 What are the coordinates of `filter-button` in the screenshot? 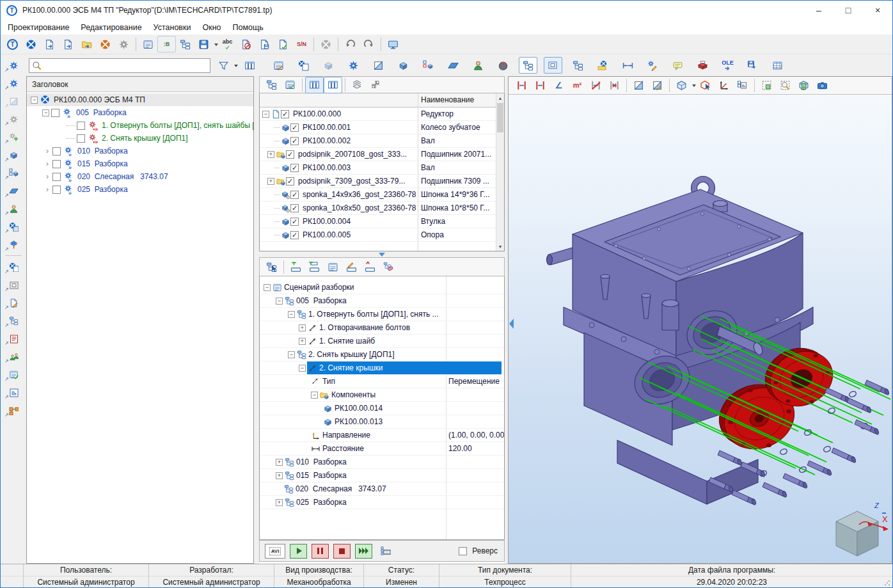 It's located at (224, 65).